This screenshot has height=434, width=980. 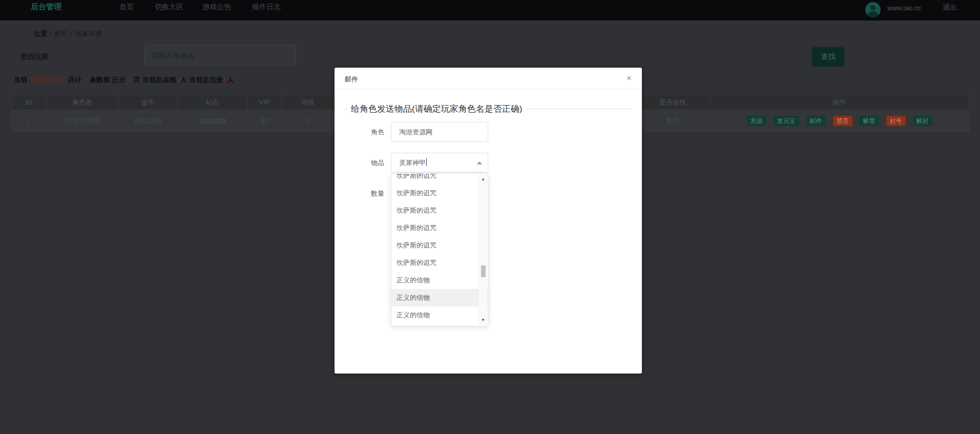 What do you see at coordinates (351, 79) in the screenshot?
I see `dialog-title: 邮件` at bounding box center [351, 79].